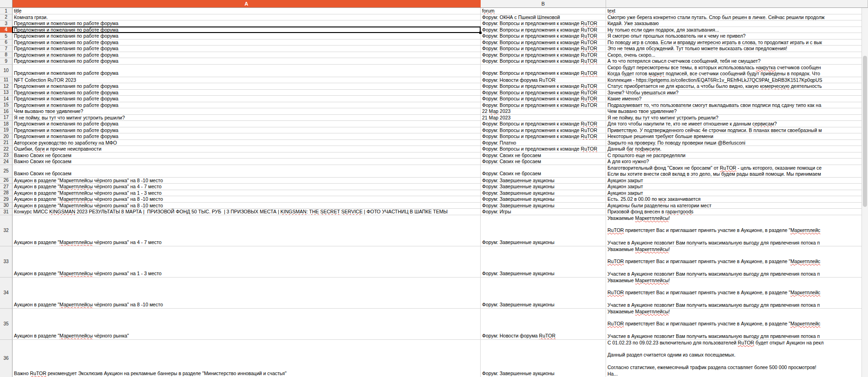 This screenshot has height=377, width=868. Describe the element at coordinates (543, 43) in the screenshot. I see `cell-B6: Форум: Вопросы и предложения к команде R…` at that location.